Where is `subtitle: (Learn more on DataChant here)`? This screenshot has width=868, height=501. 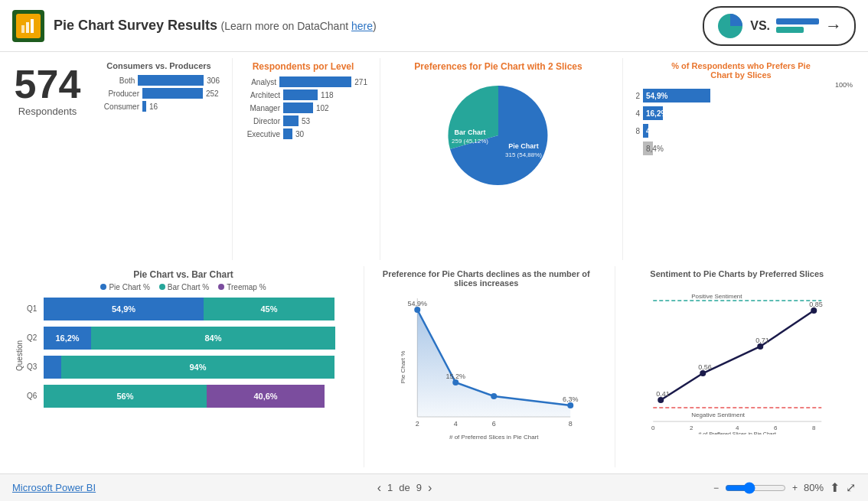
subtitle: (Learn more on DataChant here) is located at coordinates (299, 26).